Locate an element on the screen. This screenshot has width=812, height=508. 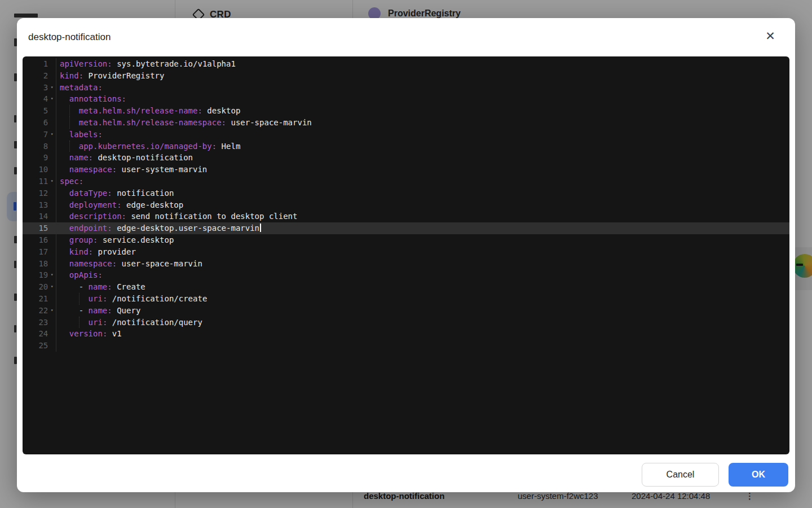
line-number: 1 is located at coordinates (35, 64).